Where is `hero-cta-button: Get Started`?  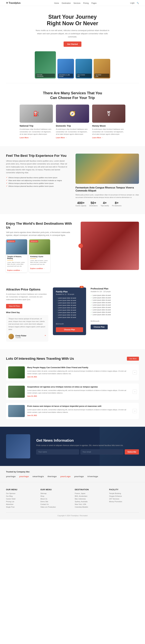 hero-cta-button: Get Started is located at coordinates (73, 44).